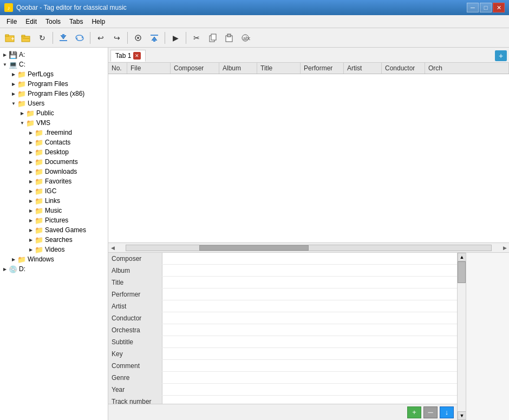 The height and width of the screenshot is (420, 509). Describe the element at coordinates (54, 269) in the screenshot. I see `tree-item-drive-d: 💿 D:` at that location.